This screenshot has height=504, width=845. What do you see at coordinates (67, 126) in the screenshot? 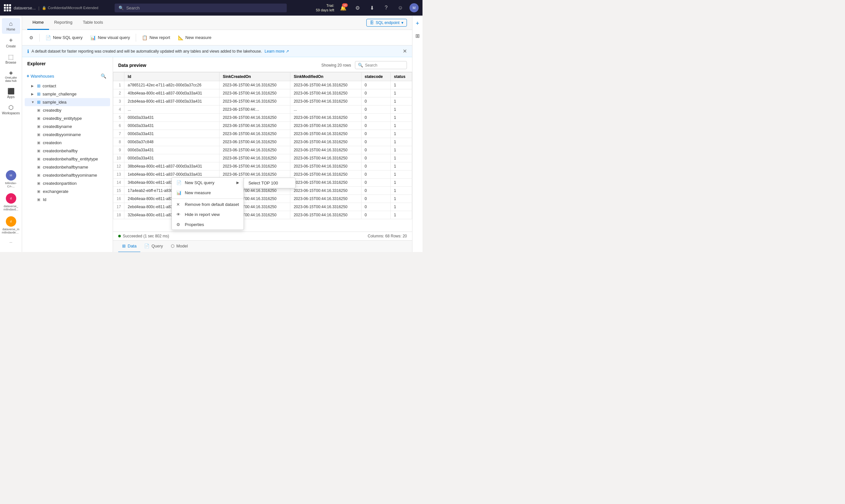
I see `tree-item-createdbyname: ▣ createdbyname` at bounding box center [67, 126].